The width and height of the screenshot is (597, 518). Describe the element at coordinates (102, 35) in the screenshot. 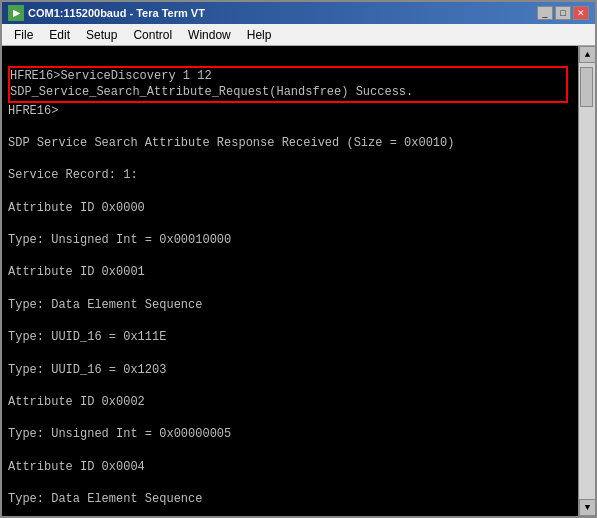

I see `menu-setup: Setup` at that location.